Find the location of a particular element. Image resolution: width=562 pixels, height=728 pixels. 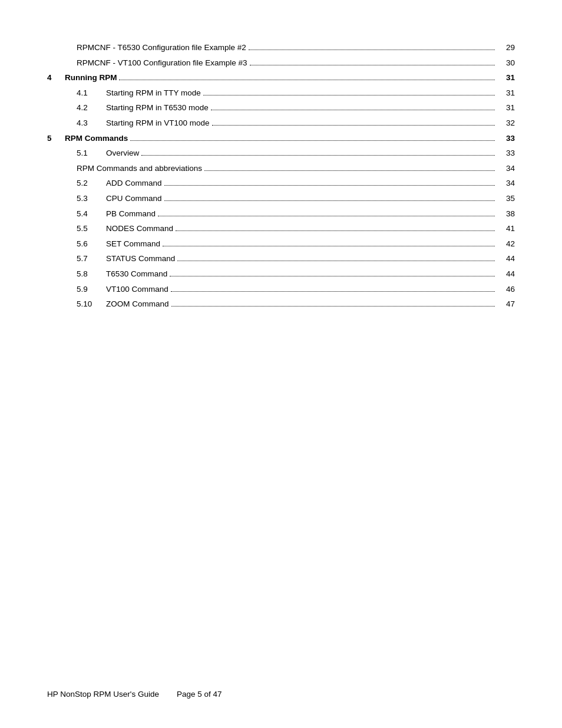

toc-page: 35 is located at coordinates (506, 199).